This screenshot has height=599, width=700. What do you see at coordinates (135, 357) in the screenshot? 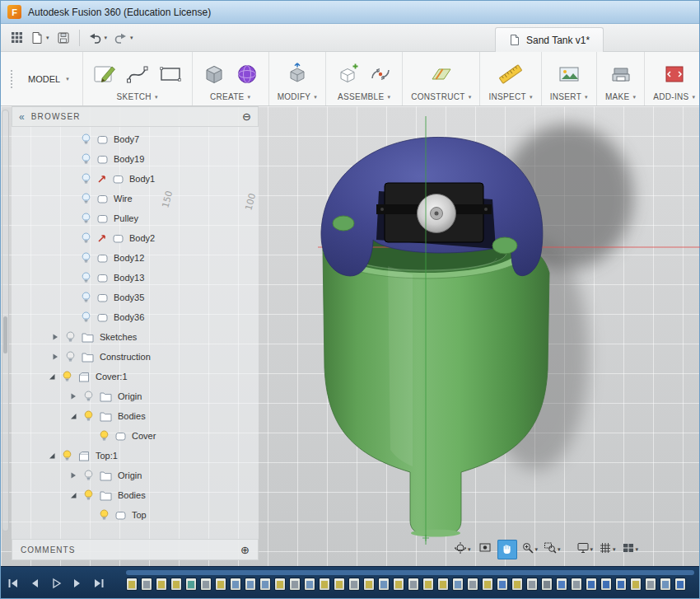
I see `browser-item-construction: Construction` at bounding box center [135, 357].